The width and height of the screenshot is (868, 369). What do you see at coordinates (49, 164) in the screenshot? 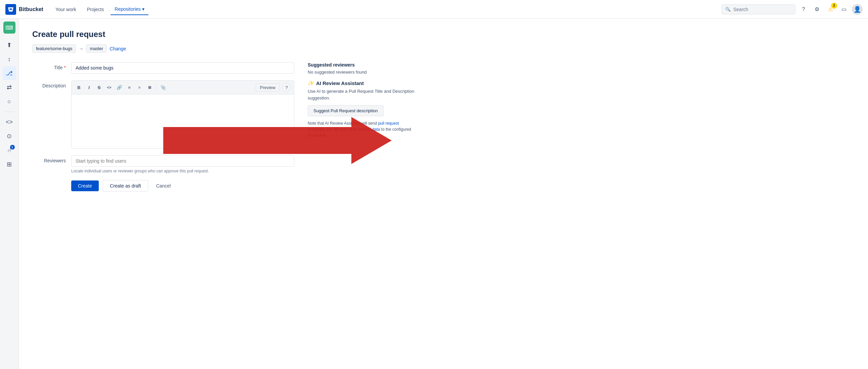
I see `reviewers-label: Reviewers` at bounding box center [49, 164].